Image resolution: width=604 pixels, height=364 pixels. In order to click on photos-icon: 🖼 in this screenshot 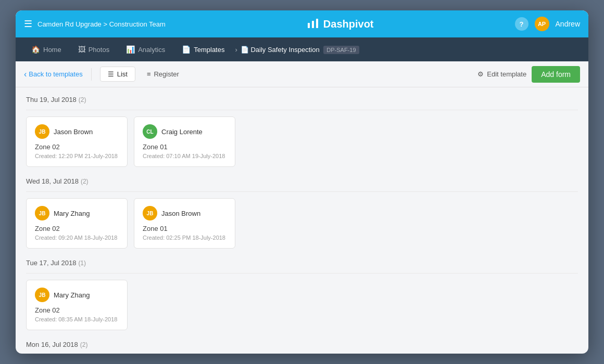, I will do `click(82, 49)`.